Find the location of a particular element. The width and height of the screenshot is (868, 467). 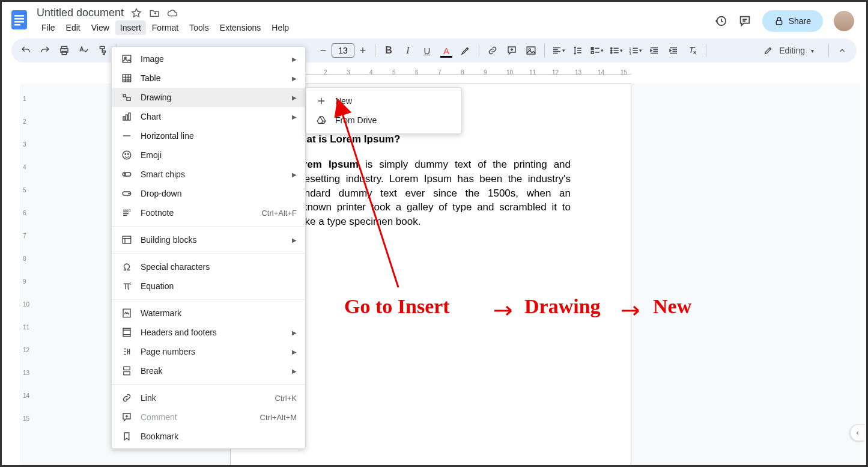

insert-link: LinkCtrl+K is located at coordinates (208, 398).